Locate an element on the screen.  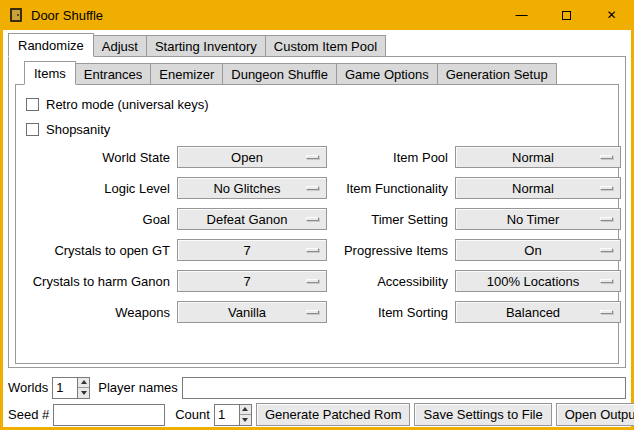
close-button: ✕ is located at coordinates (612, 15).